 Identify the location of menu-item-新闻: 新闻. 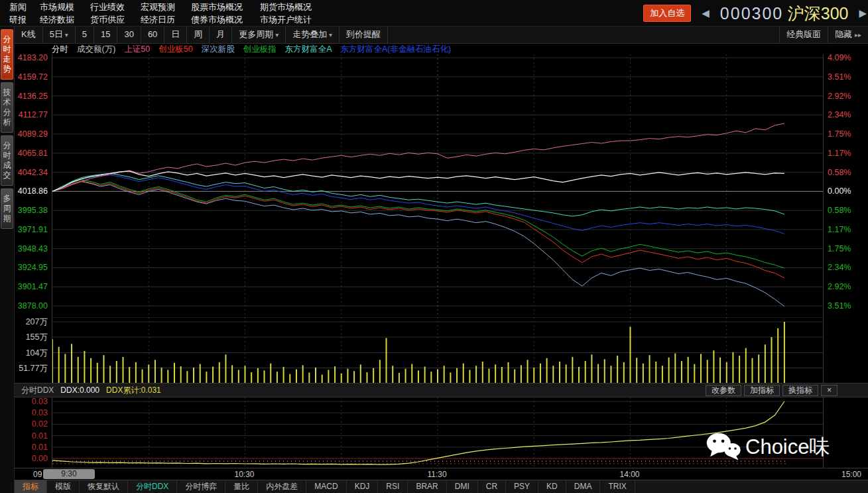
(21, 7).